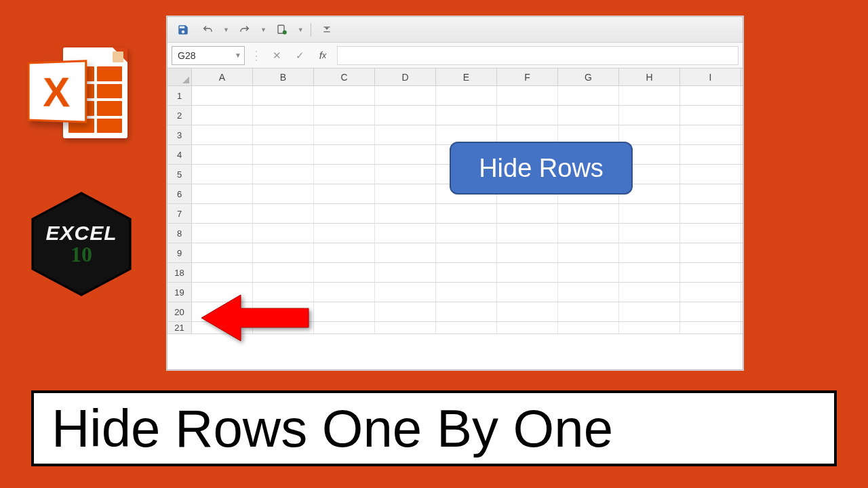 The width and height of the screenshot is (868, 488). What do you see at coordinates (180, 135) in the screenshot?
I see `row-header: 3` at bounding box center [180, 135].